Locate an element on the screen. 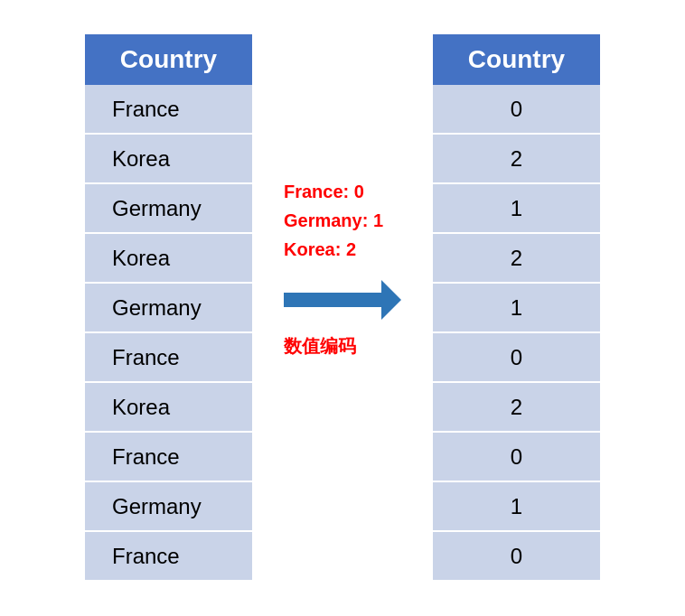  arrow-icon is located at coordinates (342, 300).